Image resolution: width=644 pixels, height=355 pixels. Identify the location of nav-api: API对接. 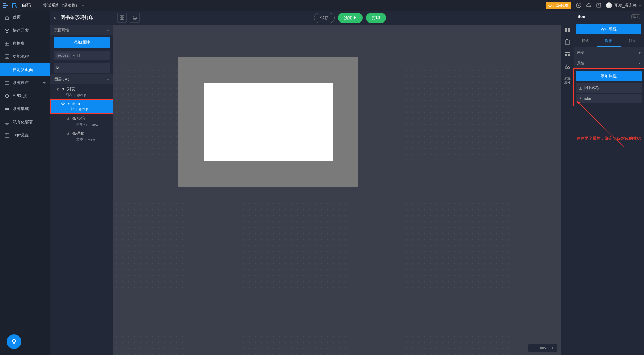
(25, 96).